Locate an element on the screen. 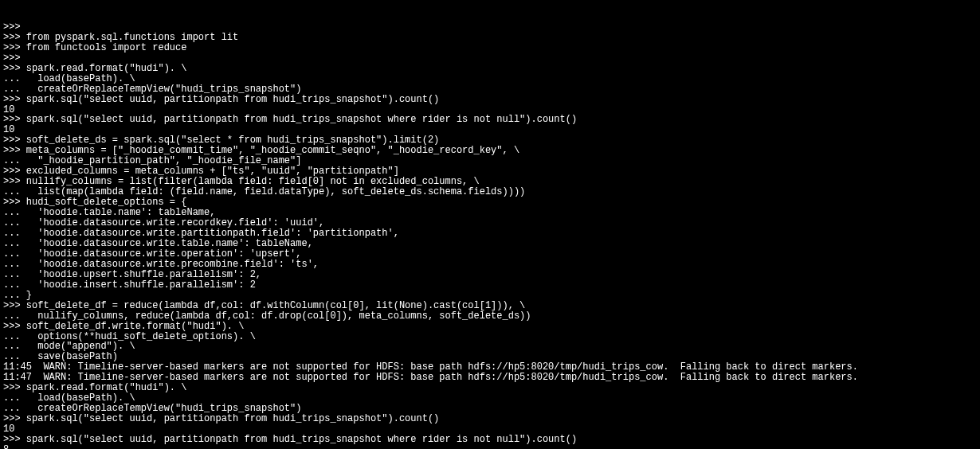 This screenshot has width=980, height=449. terminal-line: ... 'hoodie.datasource.write.partitionpa… is located at coordinates (490, 234).